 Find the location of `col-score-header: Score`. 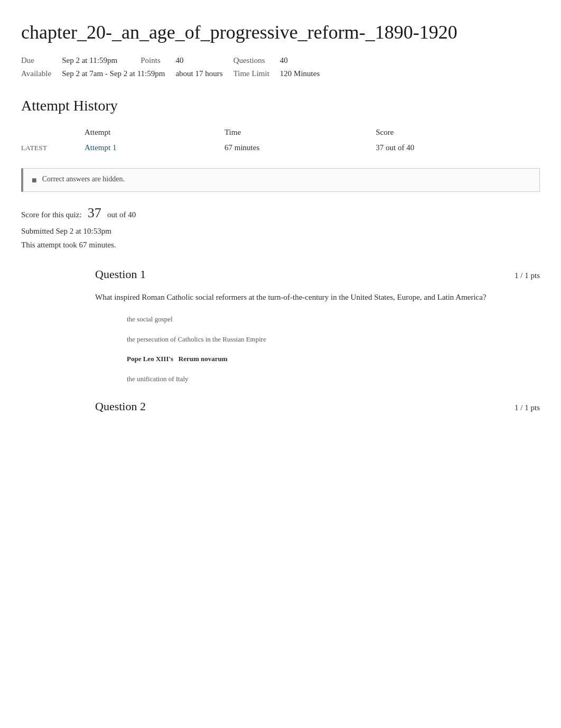

col-score-header: Score is located at coordinates (457, 132).